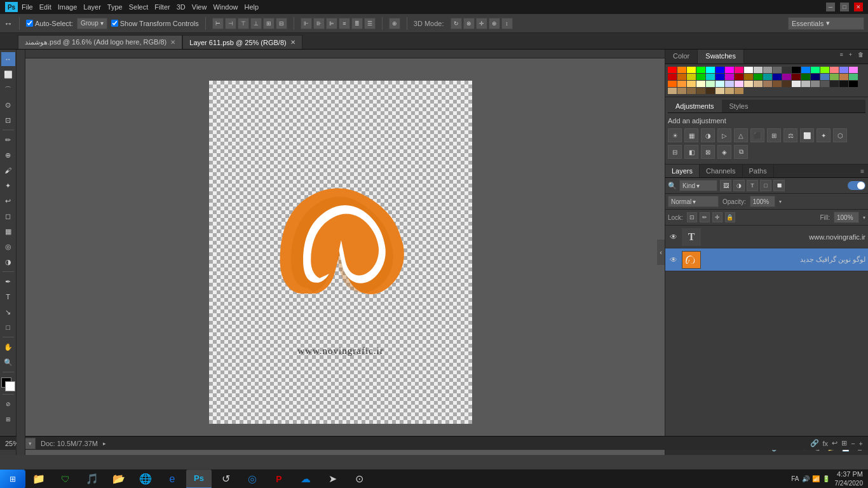  What do you see at coordinates (172, 479) in the screenshot?
I see `taskbar-ie: e` at bounding box center [172, 479].